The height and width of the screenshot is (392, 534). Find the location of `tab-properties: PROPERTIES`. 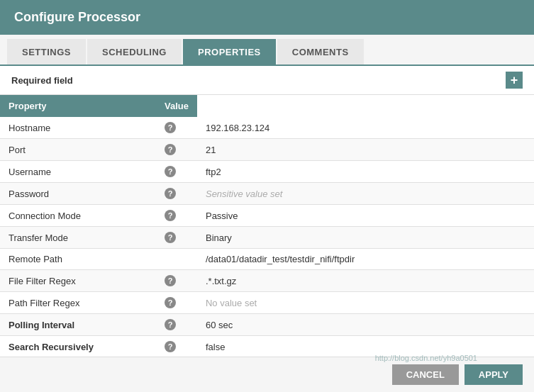

tab-properties: PROPERTIES is located at coordinates (230, 52).